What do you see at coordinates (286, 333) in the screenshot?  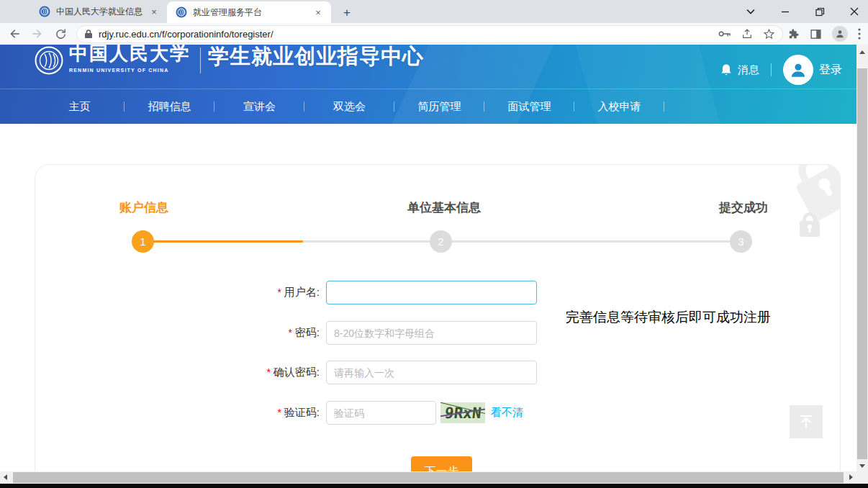 I see `form-row-password: *密码:` at bounding box center [286, 333].